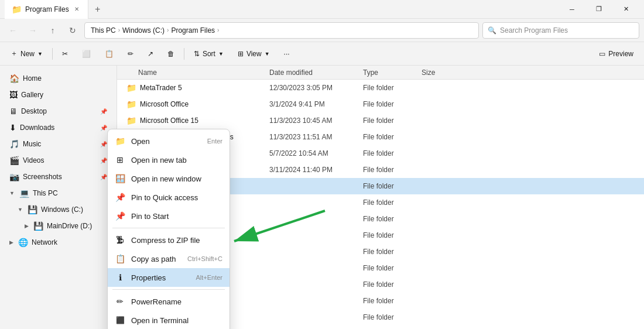 The height and width of the screenshot is (329, 644). What do you see at coordinates (59, 144) in the screenshot?
I see `sidebar-item-music: 🎵 Music 📌` at bounding box center [59, 144].